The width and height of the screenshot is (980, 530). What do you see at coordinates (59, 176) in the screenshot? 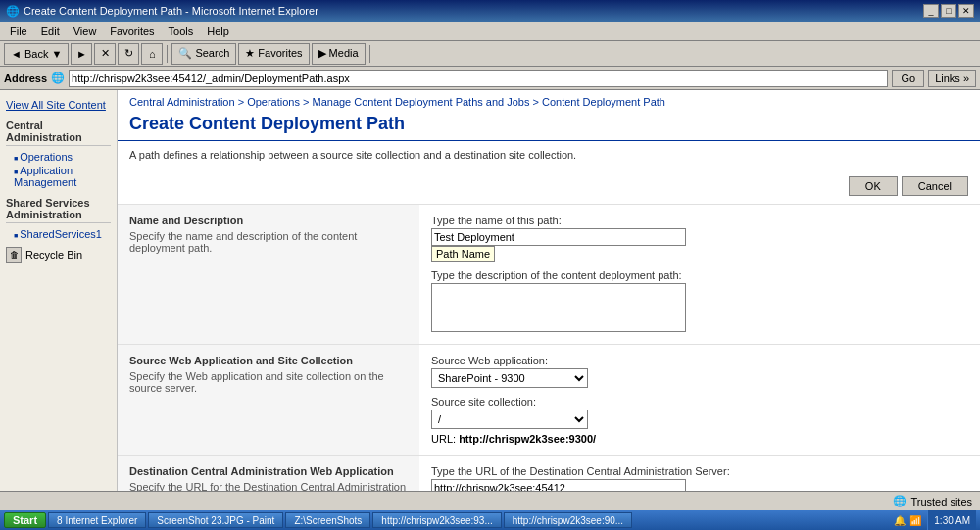
I see `sidebar-item-app-mgmt: Application Management` at bounding box center [59, 176].